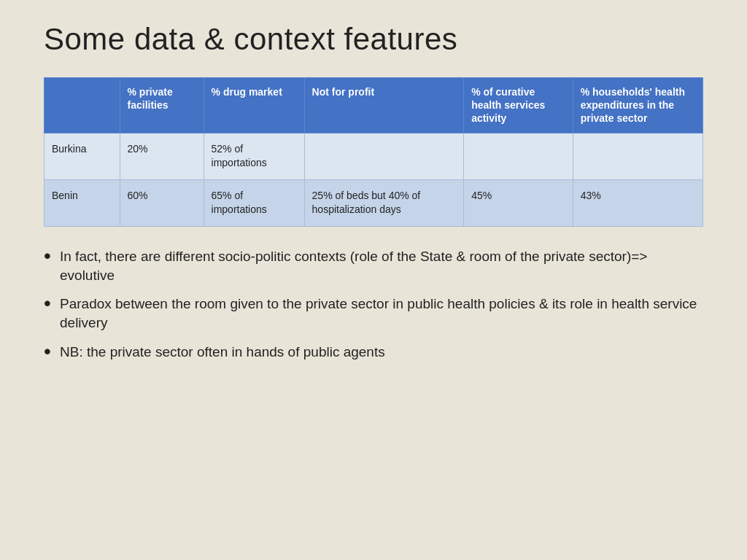 The width and height of the screenshot is (747, 560). Describe the element at coordinates (374, 156) in the screenshot. I see `table-row: Burkina20%52% of importations` at that location.